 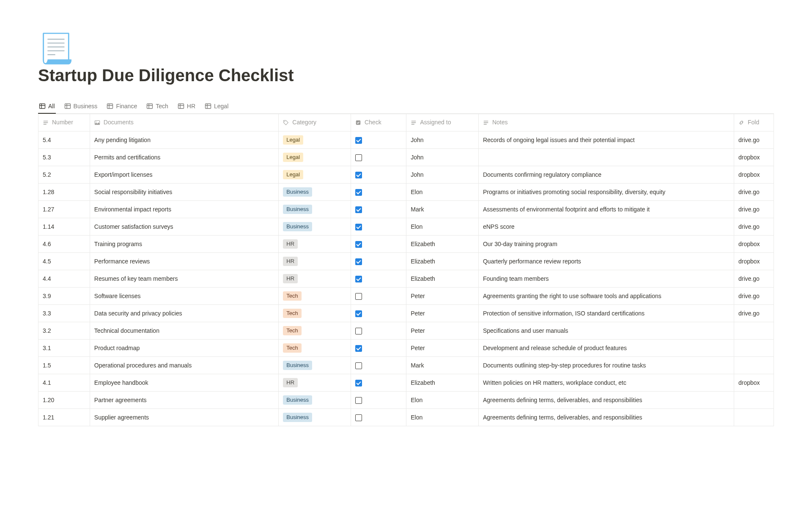 What do you see at coordinates (184, 261) in the screenshot?
I see `cell-documents: Performance reviews` at bounding box center [184, 261].